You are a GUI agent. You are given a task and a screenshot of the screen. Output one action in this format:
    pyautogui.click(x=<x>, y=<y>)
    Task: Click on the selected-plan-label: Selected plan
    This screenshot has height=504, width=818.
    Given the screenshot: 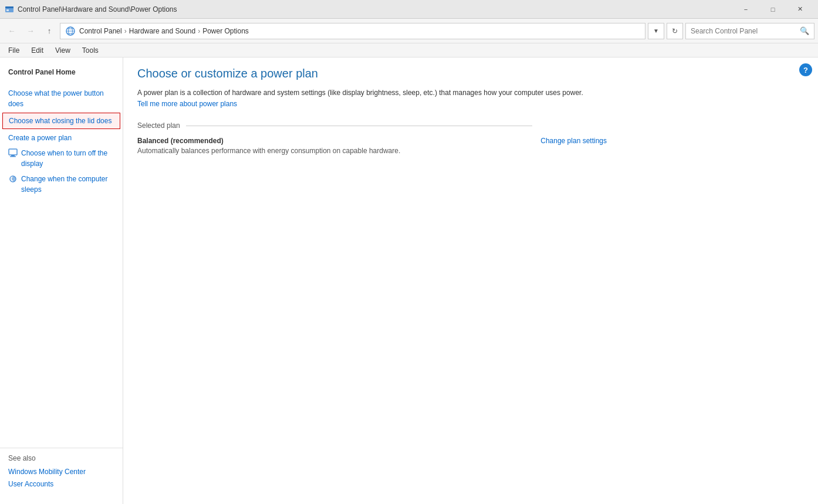 What is the action you would take?
    pyautogui.click(x=158, y=126)
    